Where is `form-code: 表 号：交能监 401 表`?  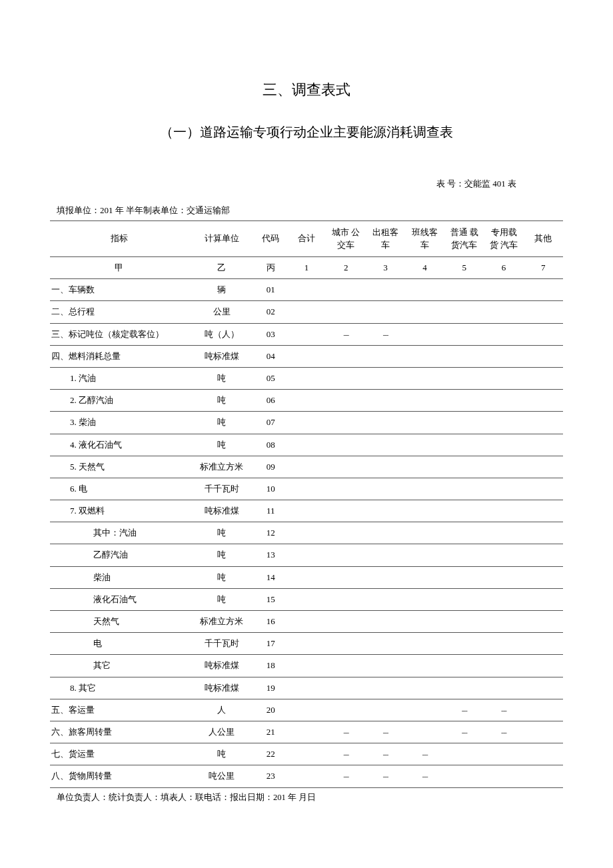 form-code: 表 号：交能监 401 表 is located at coordinates (306, 184).